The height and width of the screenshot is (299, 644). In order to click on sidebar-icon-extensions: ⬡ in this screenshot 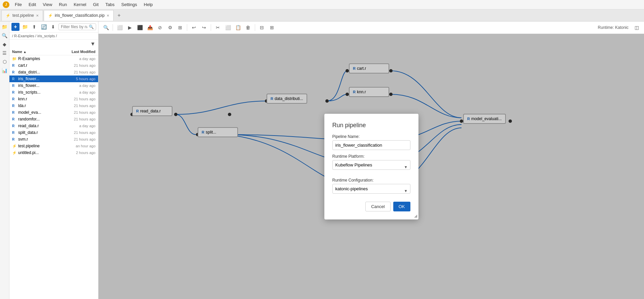, I will do `click(5, 62)`.